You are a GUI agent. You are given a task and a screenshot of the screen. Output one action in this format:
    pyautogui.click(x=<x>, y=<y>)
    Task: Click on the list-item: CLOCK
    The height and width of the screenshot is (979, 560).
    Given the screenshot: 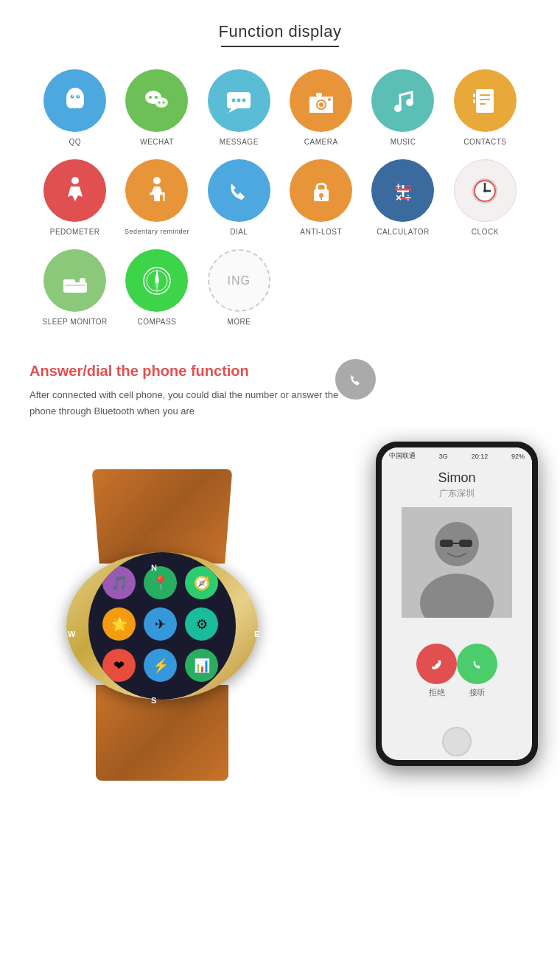 What is the action you would take?
    pyautogui.click(x=485, y=198)
    